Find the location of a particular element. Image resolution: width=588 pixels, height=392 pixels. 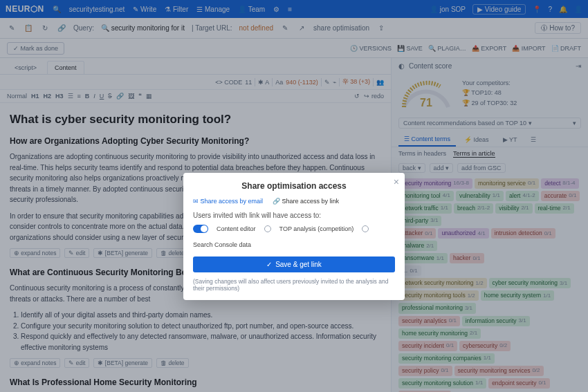

opt-gsc: Search Console data is located at coordinates (222, 245).